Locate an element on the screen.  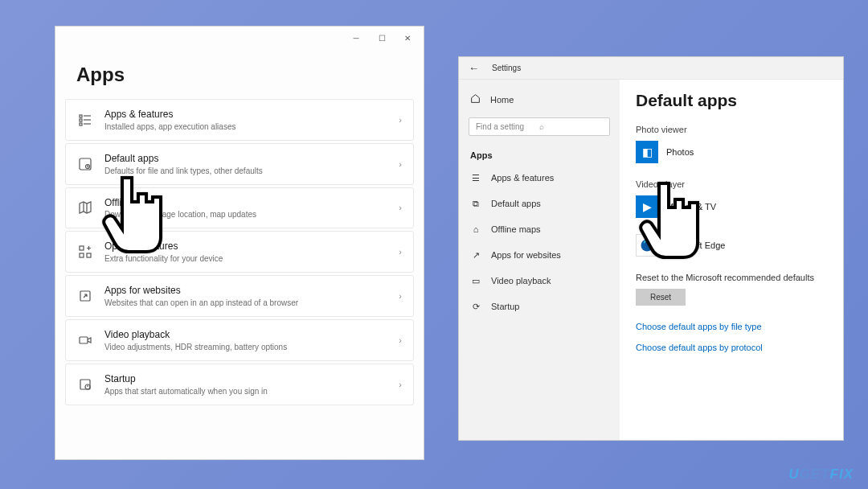
nav-label: Apps for websites is located at coordinates (526, 255).